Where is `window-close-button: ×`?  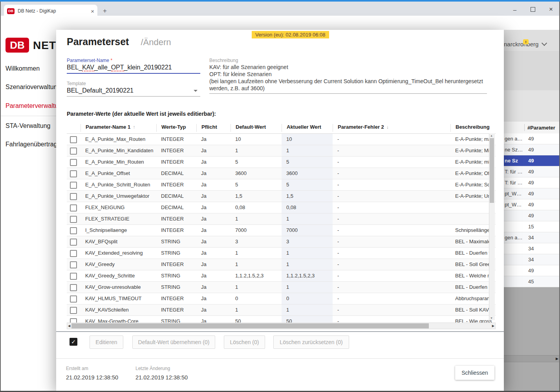
window-close-button: × is located at coordinates (551, 9).